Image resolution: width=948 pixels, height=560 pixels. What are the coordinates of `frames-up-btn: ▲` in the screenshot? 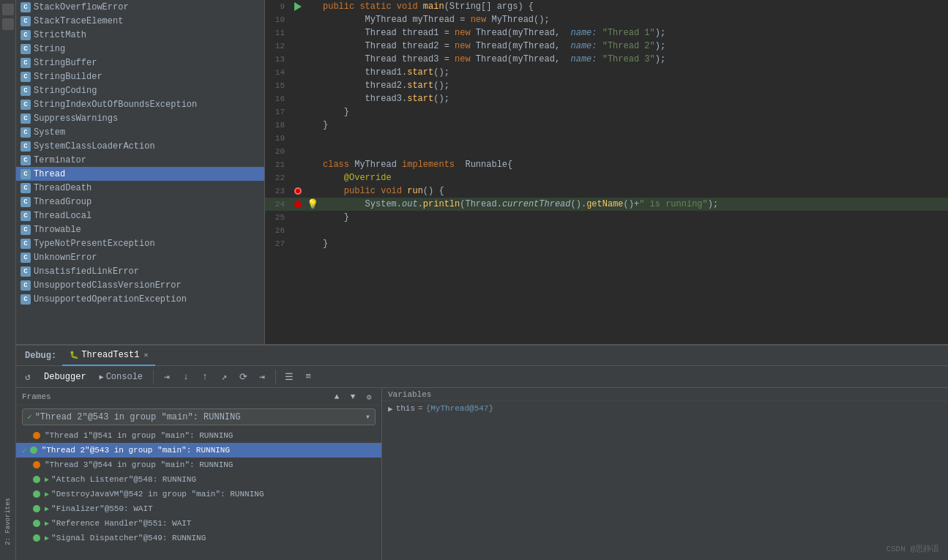 It's located at (337, 397).